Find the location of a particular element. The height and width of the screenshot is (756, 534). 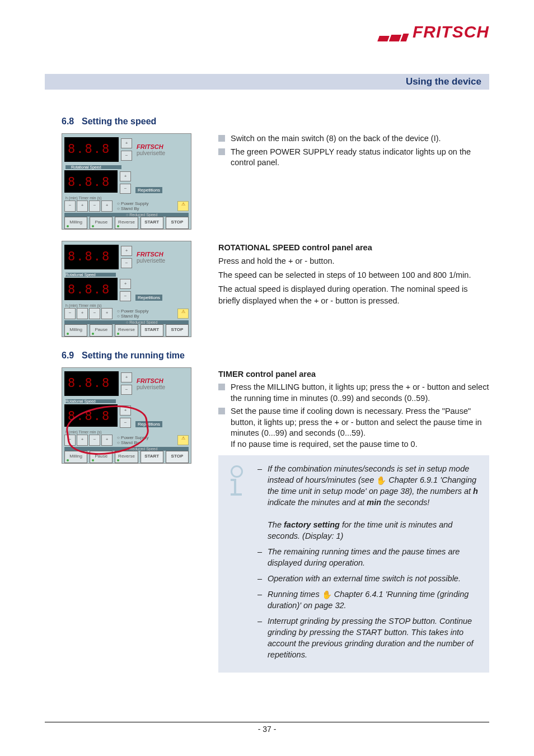

info-note-box: – If the combination minutes/seconds is … is located at coordinates (354, 564).